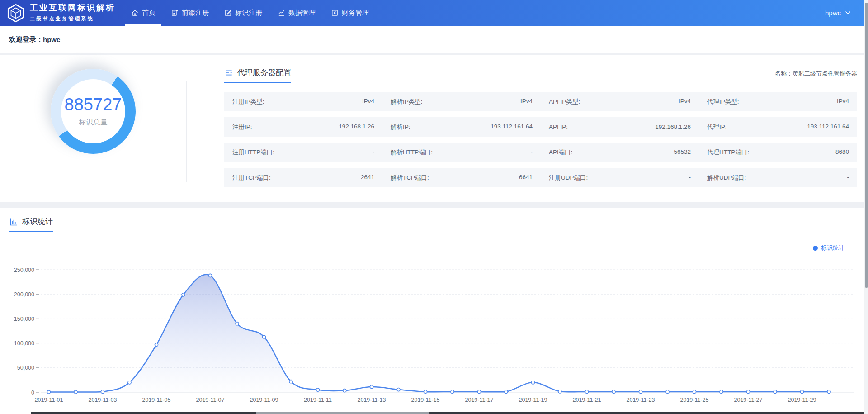 The image size is (868, 414). What do you see at coordinates (303, 127) in the screenshot?
I see `config-cell: 注册IP:192.168.1.26` at bounding box center [303, 127].